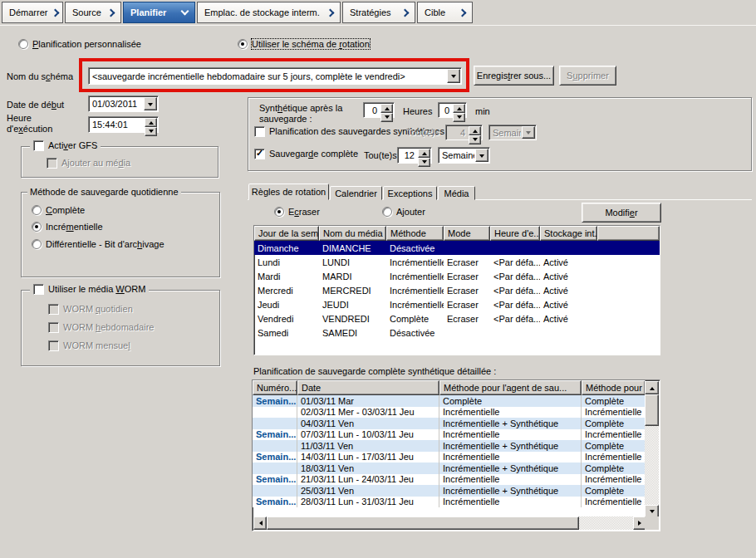  Describe the element at coordinates (651, 450) in the screenshot. I see `vertical-scrollbar` at that location.